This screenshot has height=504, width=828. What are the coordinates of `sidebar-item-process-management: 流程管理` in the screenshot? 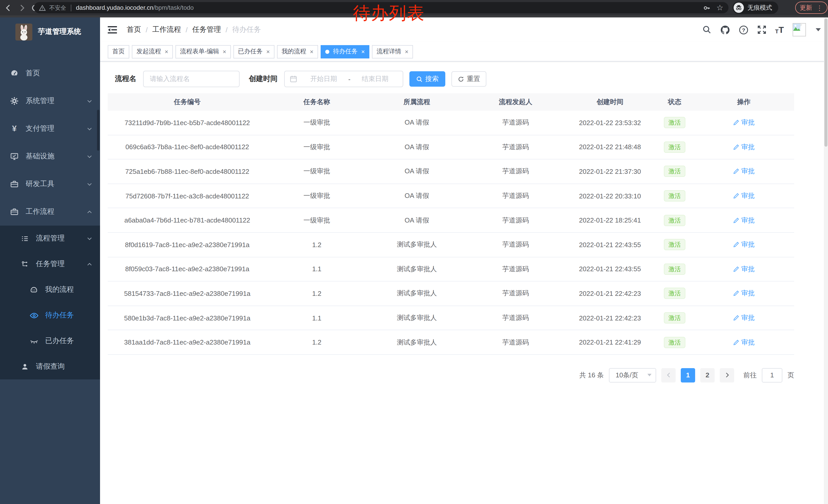 It's located at (50, 238).